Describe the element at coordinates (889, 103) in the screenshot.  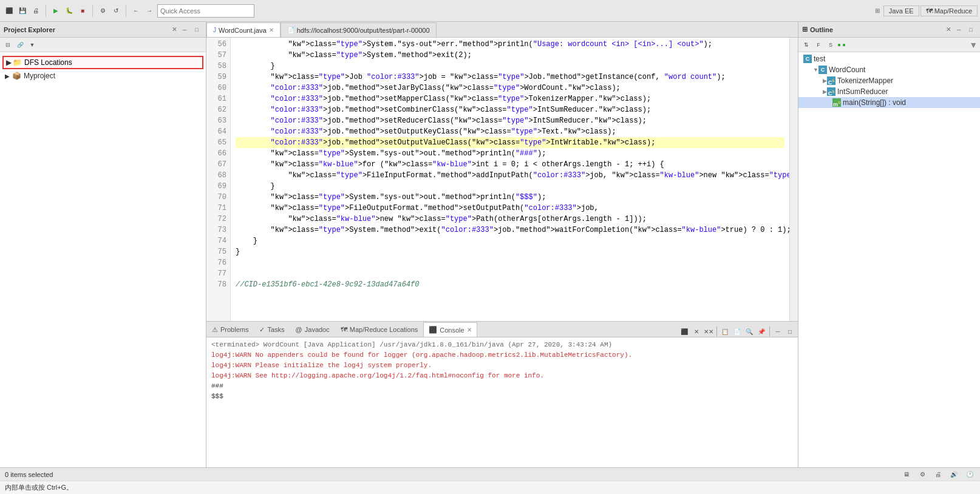
I see `outline-item-4: mSmain(String[]) : void` at that location.